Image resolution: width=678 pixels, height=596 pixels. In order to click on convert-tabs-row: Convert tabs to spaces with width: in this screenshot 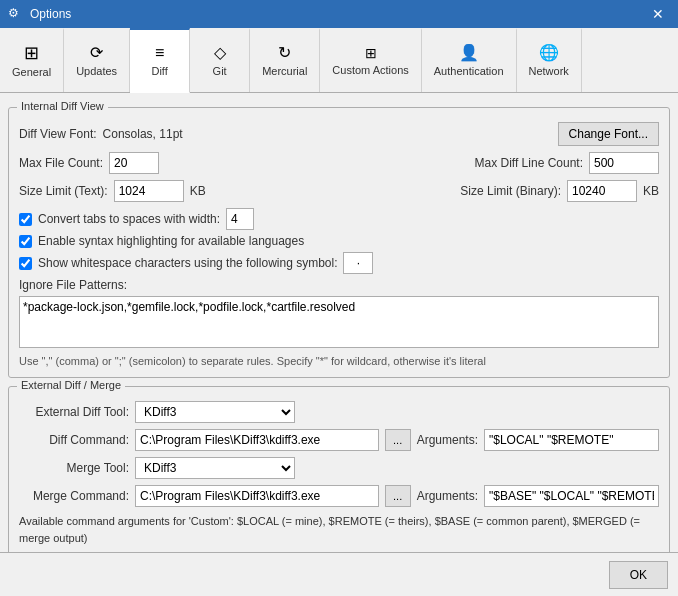, I will do `click(339, 219)`.